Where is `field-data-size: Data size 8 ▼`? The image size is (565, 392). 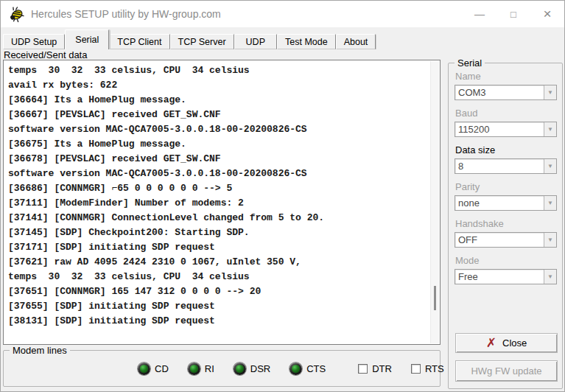 field-data-size: Data size 8 ▼ is located at coordinates (505, 163).